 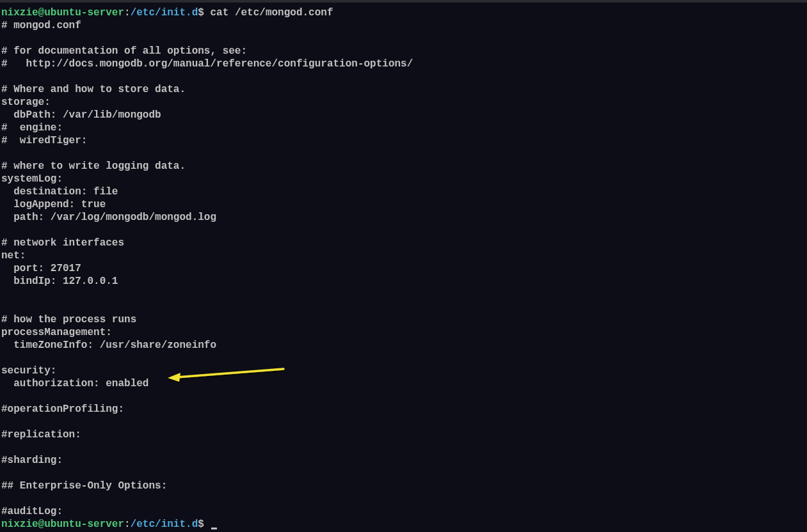 I want to click on command-text: cat /etc/mongod.conf, so click(x=269, y=13).